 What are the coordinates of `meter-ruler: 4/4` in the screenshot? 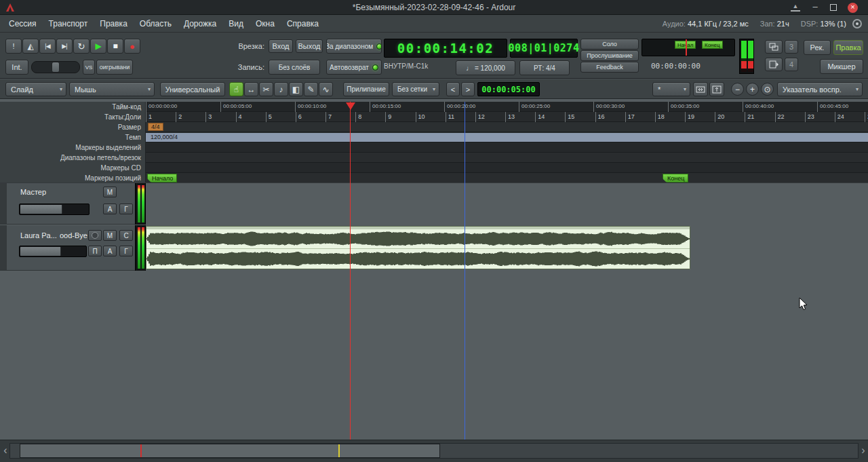 It's located at (507, 128).